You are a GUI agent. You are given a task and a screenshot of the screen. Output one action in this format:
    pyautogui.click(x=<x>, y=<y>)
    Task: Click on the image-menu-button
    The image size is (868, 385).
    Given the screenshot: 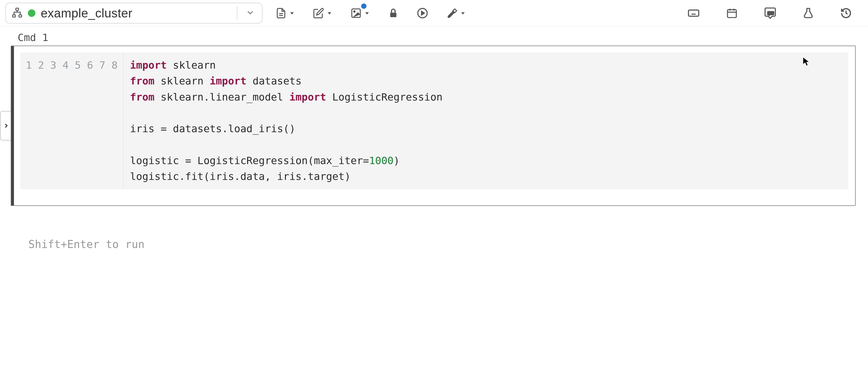 What is the action you would take?
    pyautogui.click(x=360, y=13)
    